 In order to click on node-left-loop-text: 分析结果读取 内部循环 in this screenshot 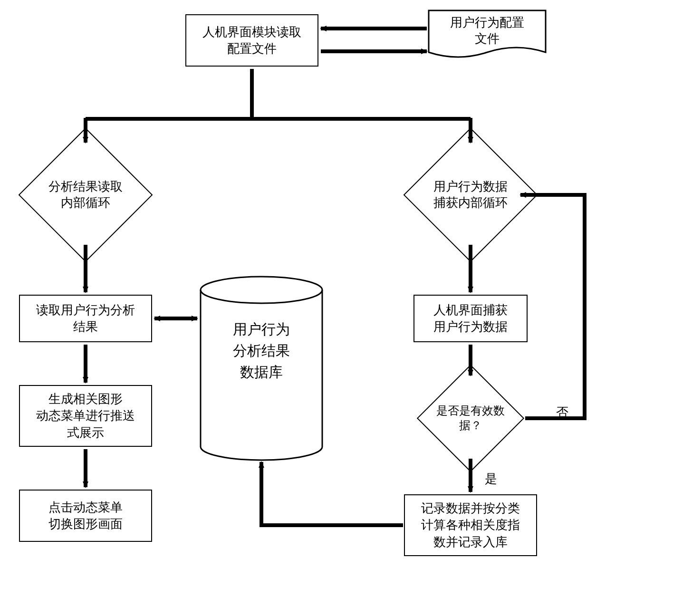, I will do `click(86, 195)`.